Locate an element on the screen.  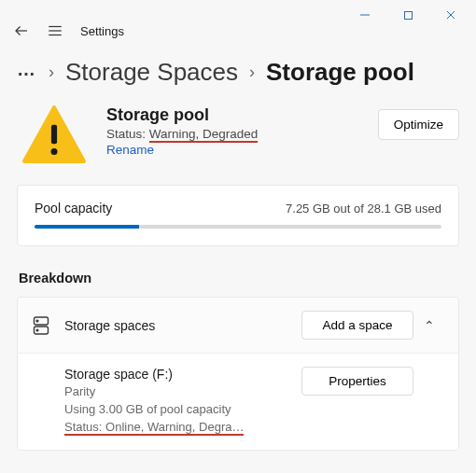
maximize-button is located at coordinates (408, 15).